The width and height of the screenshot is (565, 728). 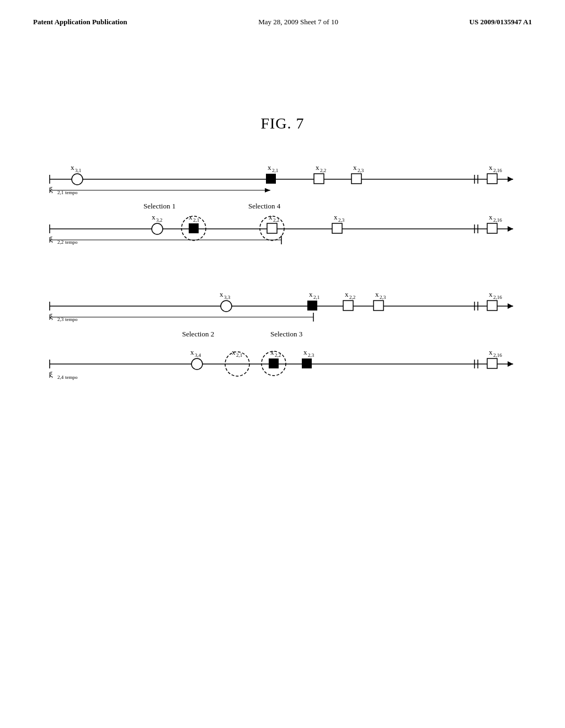 What do you see at coordinates (72, 377) in the screenshot?
I see `svg-text: tempo` at bounding box center [72, 377].